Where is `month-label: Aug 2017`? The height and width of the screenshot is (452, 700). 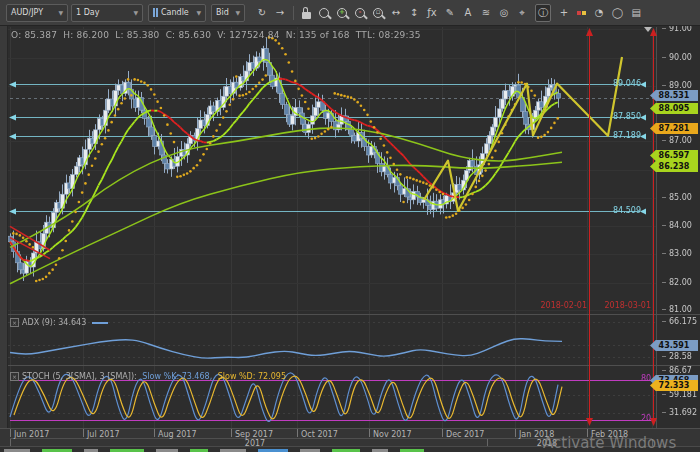
month-label: Aug 2017 is located at coordinates (178, 434).